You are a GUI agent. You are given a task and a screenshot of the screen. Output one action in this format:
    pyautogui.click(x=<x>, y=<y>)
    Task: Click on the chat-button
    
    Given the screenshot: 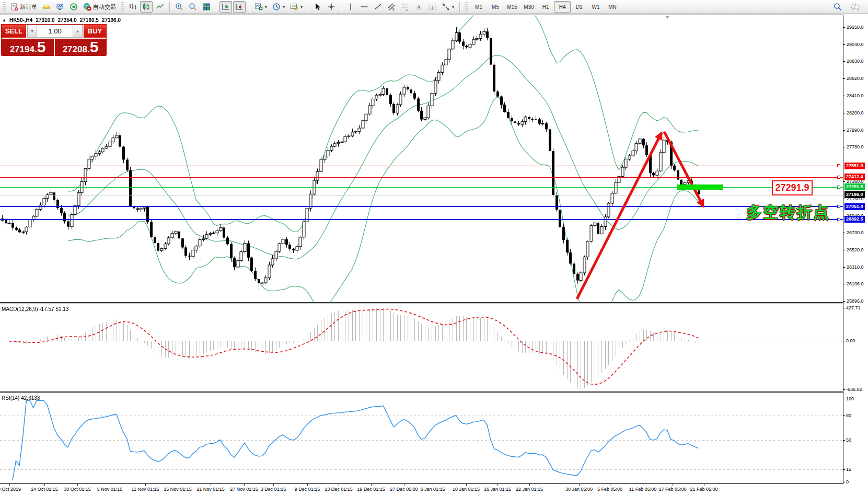 What is the action you would take?
    pyautogui.click(x=855, y=7)
    